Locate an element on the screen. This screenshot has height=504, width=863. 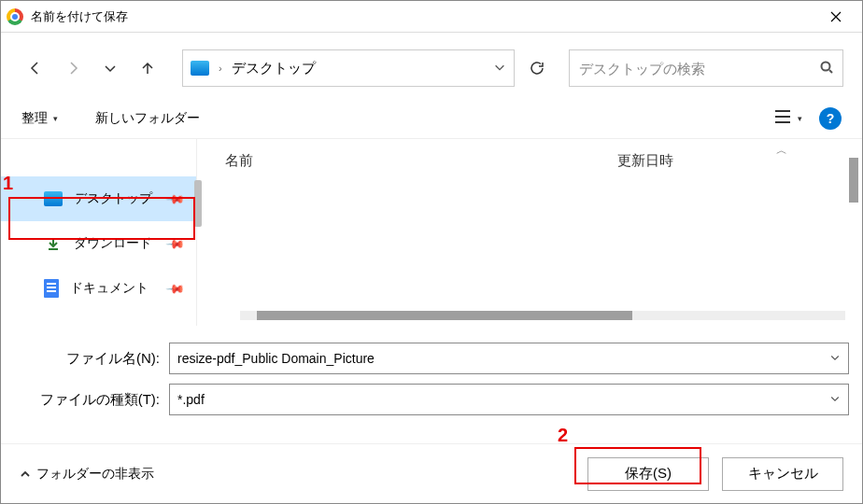
close-icon is located at coordinates (836, 17).